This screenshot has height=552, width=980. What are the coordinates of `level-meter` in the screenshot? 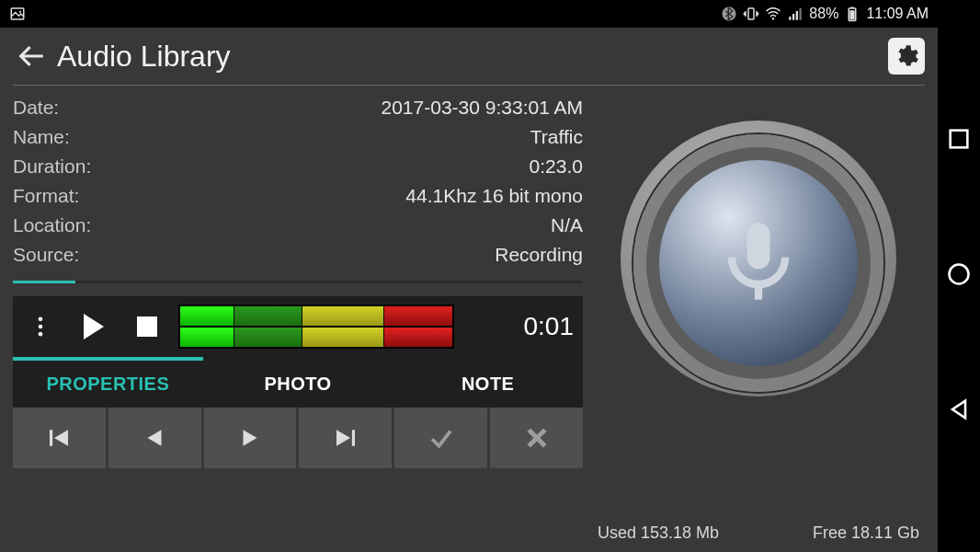 It's located at (316, 327).